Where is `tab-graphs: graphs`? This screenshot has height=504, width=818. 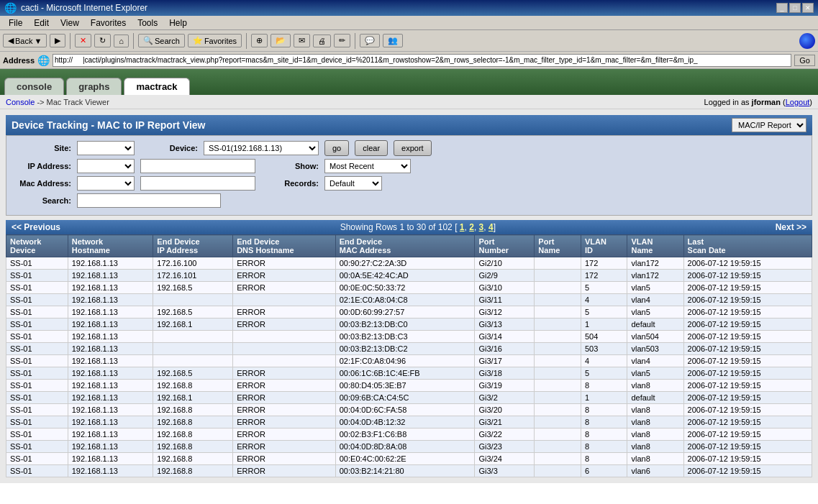 tab-graphs: graphs is located at coordinates (94, 86).